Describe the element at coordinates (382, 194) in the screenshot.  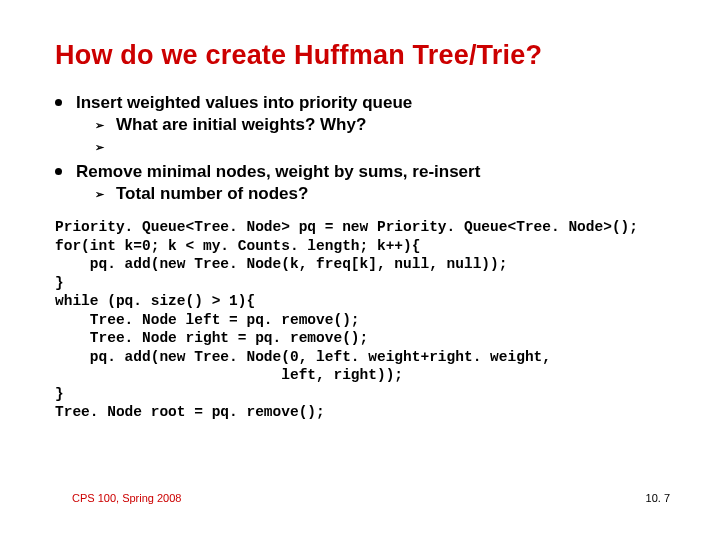
I see `bullet-level2: ➢ Total number of nodes?` at that location.